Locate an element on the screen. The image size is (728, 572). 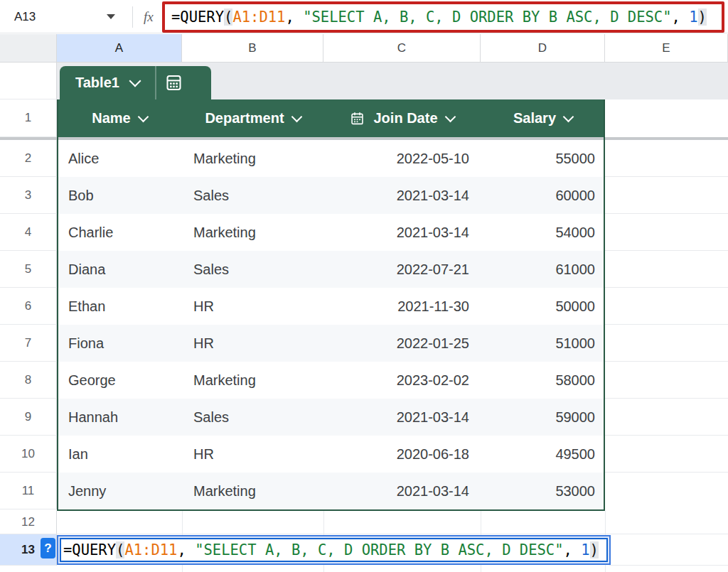
cell-salary: 55000 is located at coordinates (542, 159).